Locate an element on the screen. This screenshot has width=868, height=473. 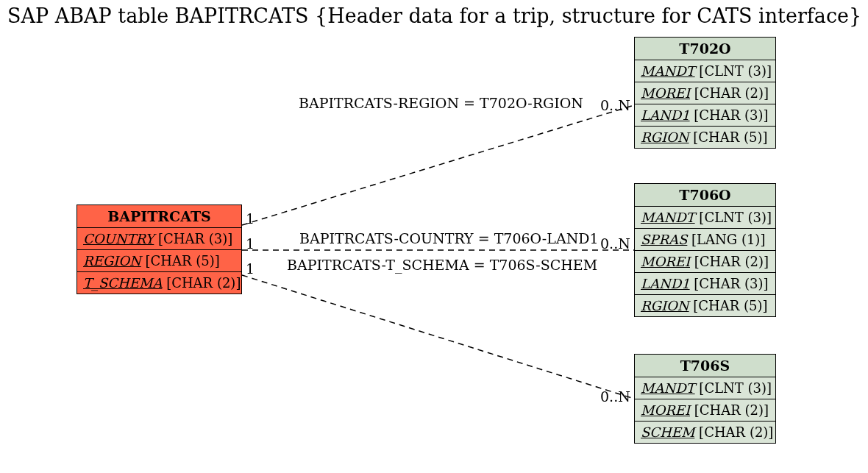
entity-field: SCHEM [CHAR (2)] is located at coordinates (705, 433).